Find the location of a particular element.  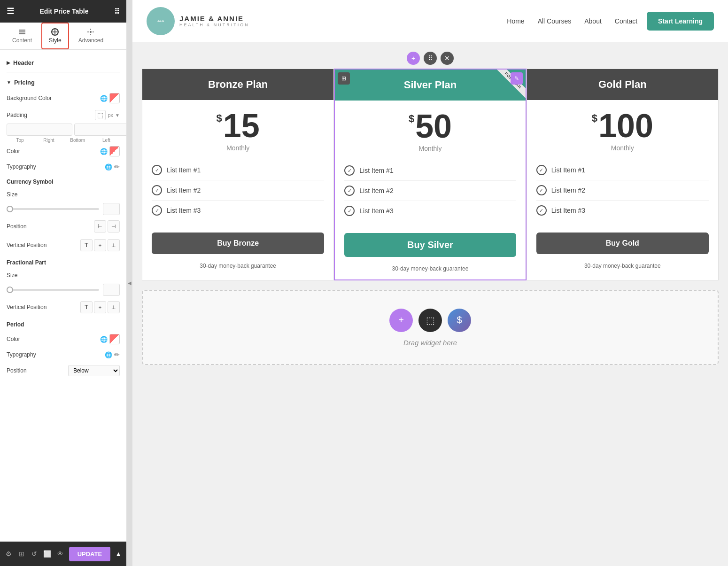

silver-btn-area: Buy Silver is located at coordinates (430, 243).